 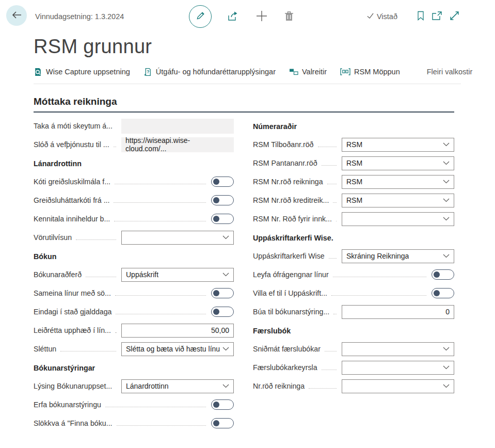 What do you see at coordinates (222, 293) in the screenshot?
I see `toggle-sameina-l-nur-me-s` at bounding box center [222, 293].